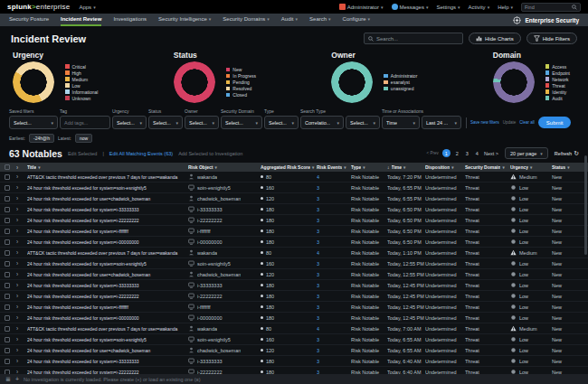 The width and height of the screenshot is (588, 384). I want to click on nav-tab-investigations: Investigations, so click(130, 20).